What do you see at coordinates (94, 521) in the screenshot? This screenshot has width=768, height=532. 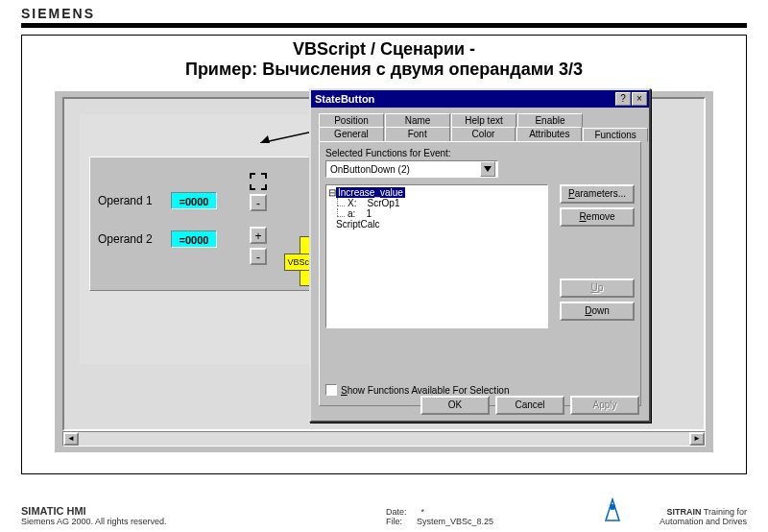 I see `footer-copyright: Siemens AG 2000. All rights reserved.` at bounding box center [94, 521].